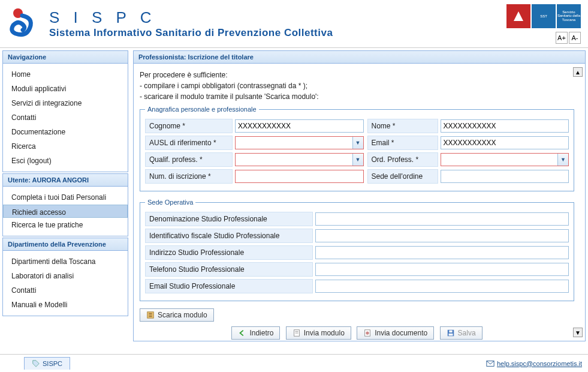  Describe the element at coordinates (65, 180) in the screenshot. I see `user-header: Utente: AURORA ANGORI` at that location.